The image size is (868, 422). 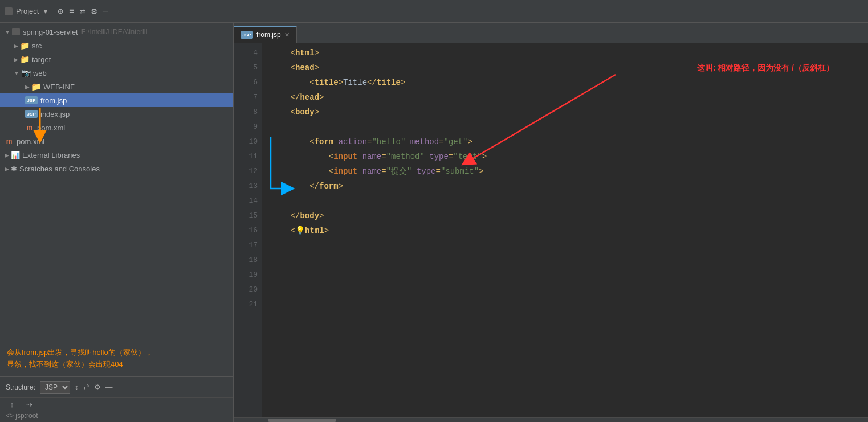 I want to click on web-label: web, so click(x=40, y=73).